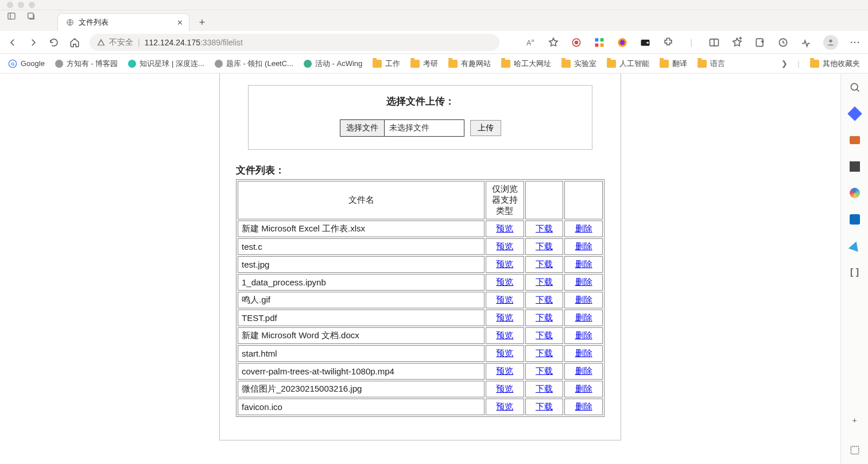  I want to click on bookmark-label: 考研, so click(431, 64).